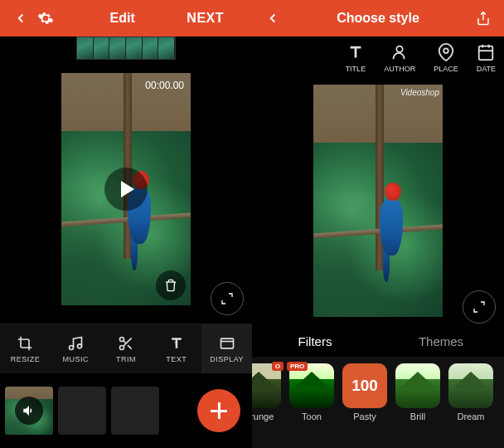 This screenshot has height=448, width=504. Describe the element at coordinates (378, 61) in the screenshot. I see `metadata-row: TITLE AUTHOR PLACE DATE` at that location.